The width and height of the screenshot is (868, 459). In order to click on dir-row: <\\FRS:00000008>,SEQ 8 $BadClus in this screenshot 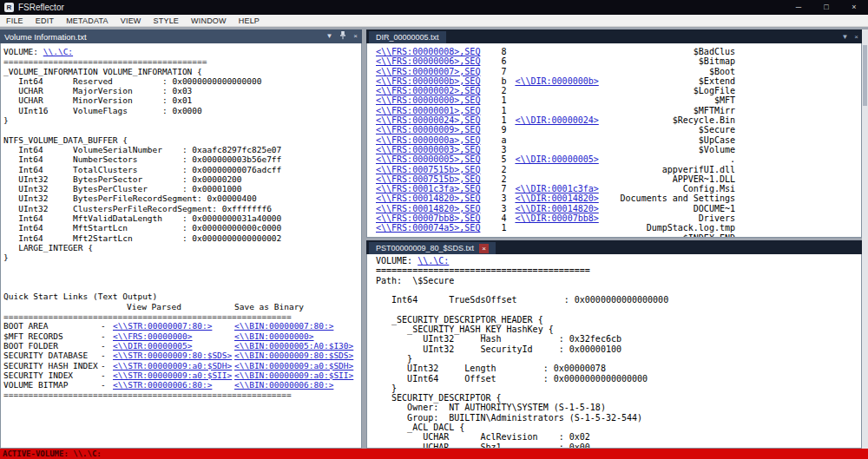, I will do `click(556, 52)`.